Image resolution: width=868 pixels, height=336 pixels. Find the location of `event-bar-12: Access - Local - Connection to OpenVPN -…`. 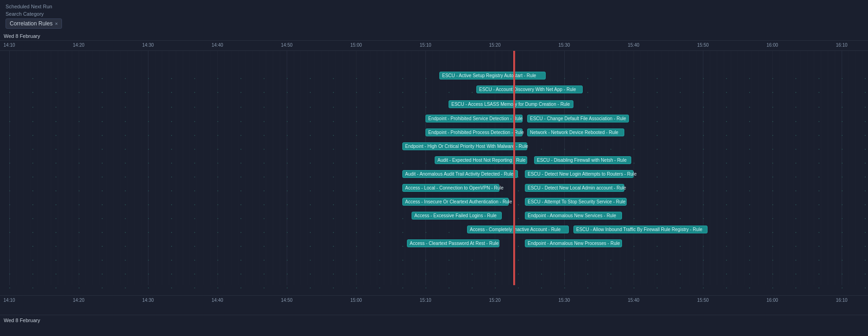

event-bar-12: Access - Local - Connection to OpenVPN -… is located at coordinates (451, 188).